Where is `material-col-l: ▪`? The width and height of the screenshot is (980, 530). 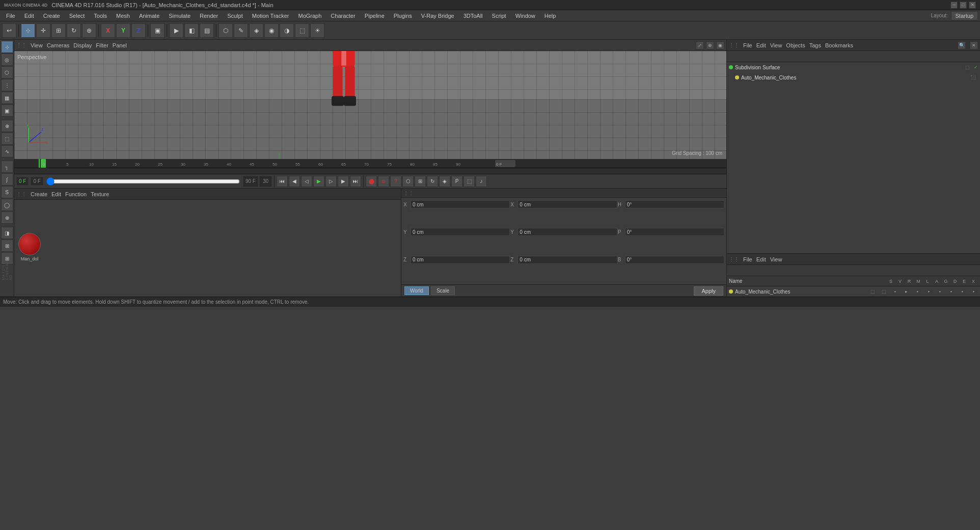 material-col-l: ▪ is located at coordinates (917, 292).